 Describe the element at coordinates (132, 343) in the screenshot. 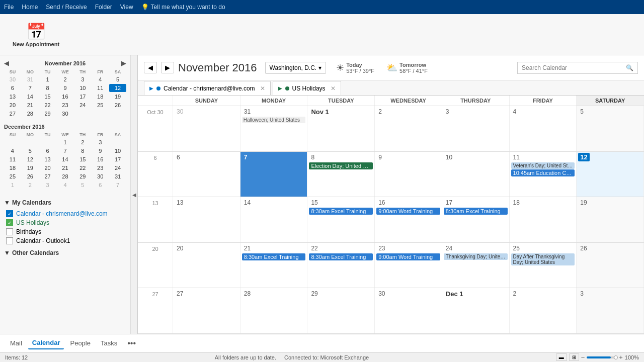

I see `nav-more-button: •••` at that location.